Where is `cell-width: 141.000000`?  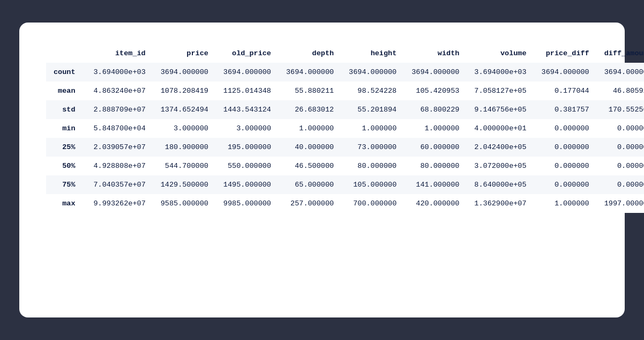 cell-width: 141.000000 is located at coordinates (435, 184).